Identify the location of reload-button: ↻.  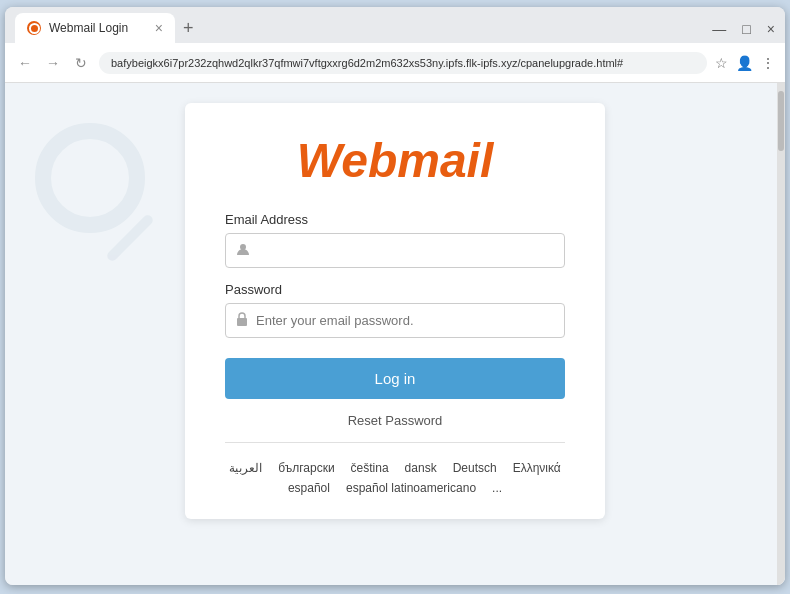
(81, 63).